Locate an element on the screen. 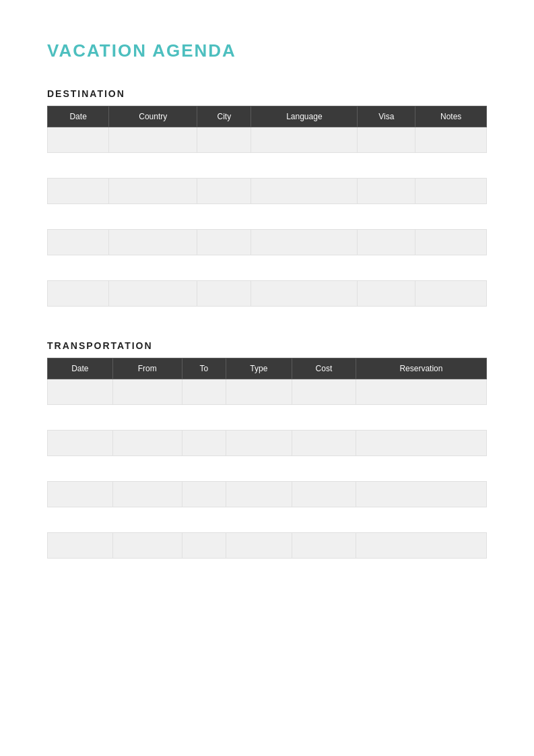 Image resolution: width=534 pixels, height=756 pixels. destination-header-row: Date Country City Language Visa Notes is located at coordinates (267, 117).